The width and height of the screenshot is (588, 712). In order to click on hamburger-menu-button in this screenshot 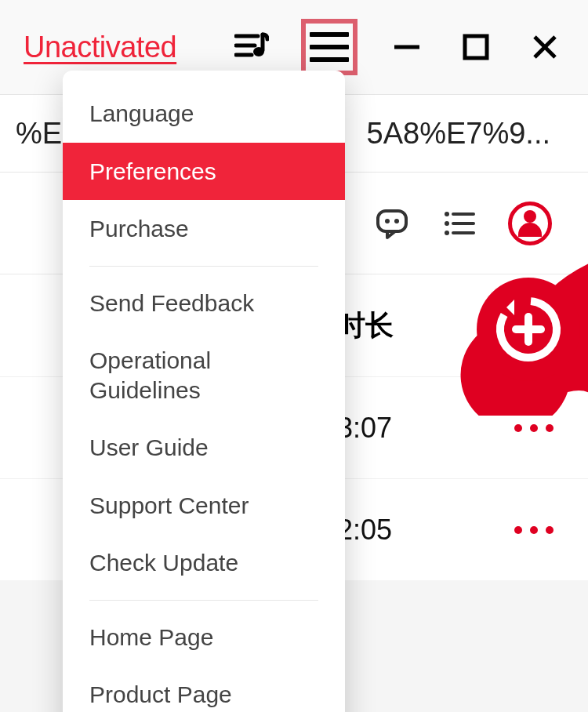, I will do `click(329, 47)`.